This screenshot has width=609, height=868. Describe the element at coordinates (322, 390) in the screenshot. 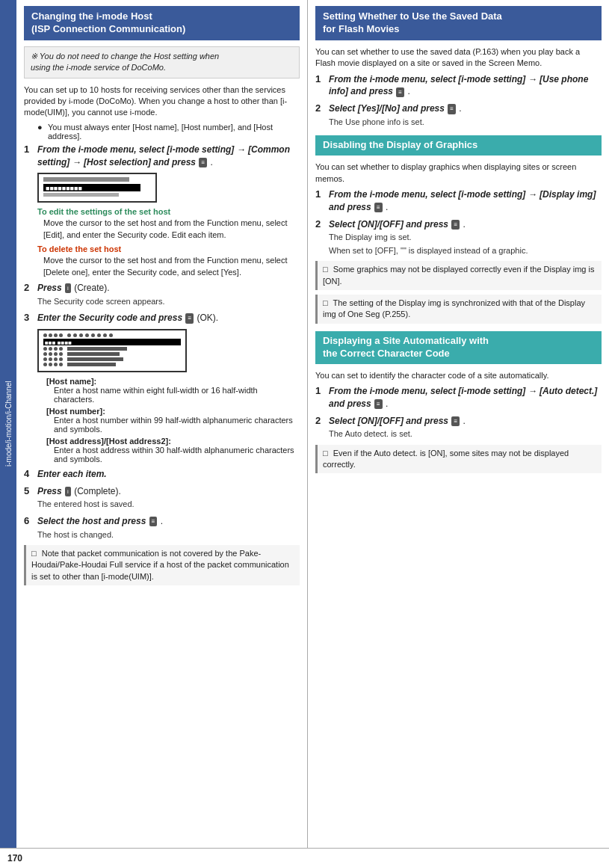

I see `charcode-step1-num: 1` at that location.